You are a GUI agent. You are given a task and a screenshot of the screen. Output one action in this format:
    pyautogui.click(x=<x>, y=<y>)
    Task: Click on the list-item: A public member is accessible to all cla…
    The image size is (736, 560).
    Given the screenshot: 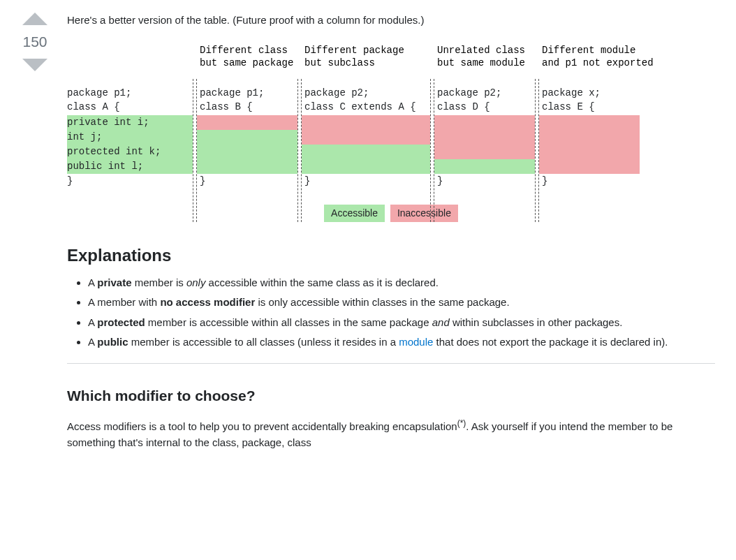 What is the action you would take?
    pyautogui.click(x=402, y=342)
    